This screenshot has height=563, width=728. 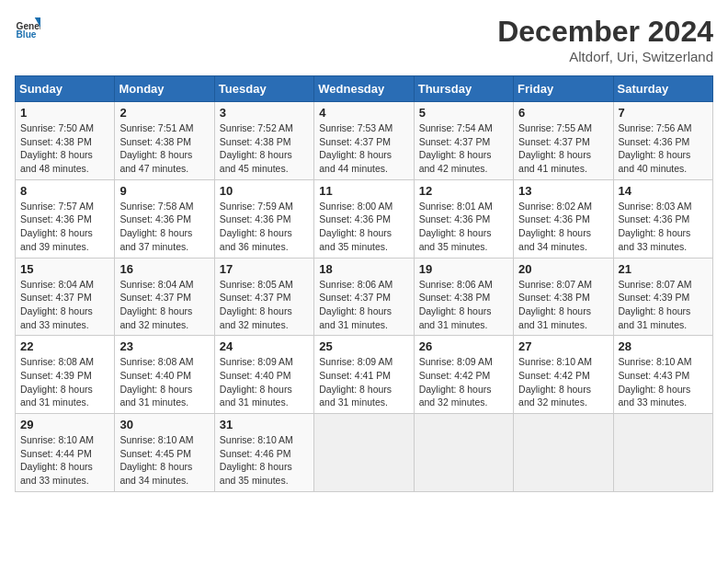 I want to click on weekday-header: Sunday, so click(x=65, y=89).